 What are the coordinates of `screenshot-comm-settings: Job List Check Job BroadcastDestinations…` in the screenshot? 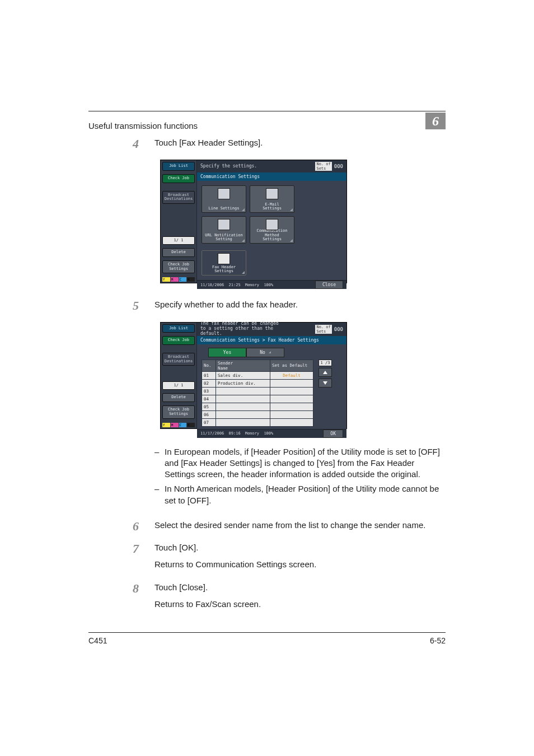 It's located at (254, 222).